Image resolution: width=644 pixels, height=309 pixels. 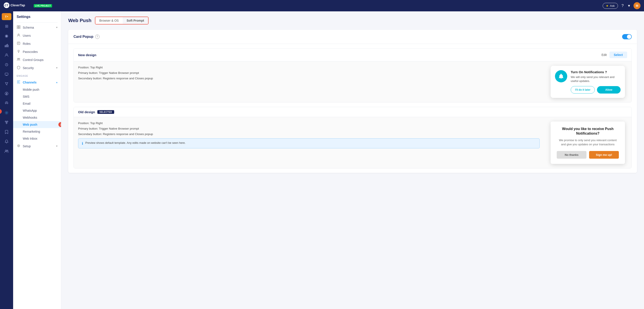 What do you see at coordinates (561, 76) in the screenshot?
I see `notif-icon-circle` at bounding box center [561, 76].